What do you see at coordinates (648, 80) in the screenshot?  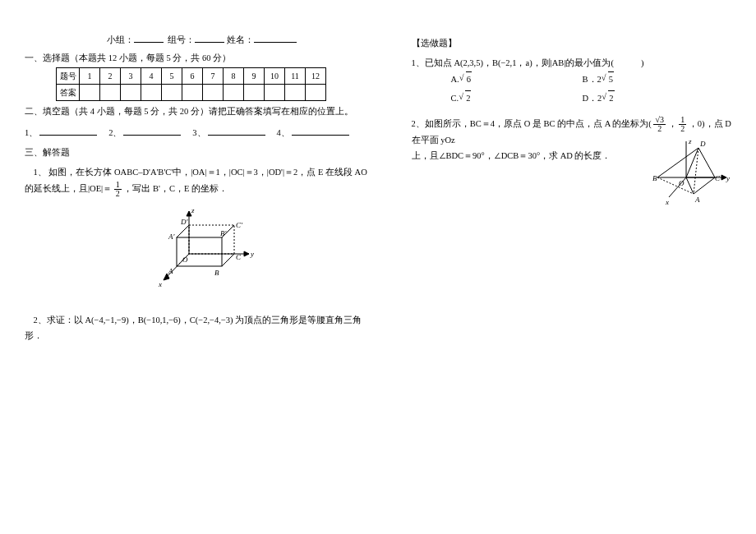 I see `option-b: B．25` at bounding box center [648, 80].